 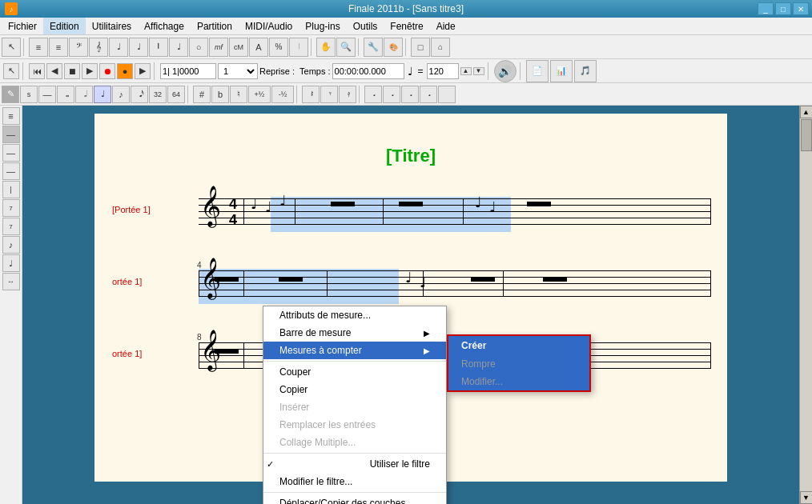 What do you see at coordinates (239, 94) in the screenshot?
I see `accidental-natural: ♮` at bounding box center [239, 94].